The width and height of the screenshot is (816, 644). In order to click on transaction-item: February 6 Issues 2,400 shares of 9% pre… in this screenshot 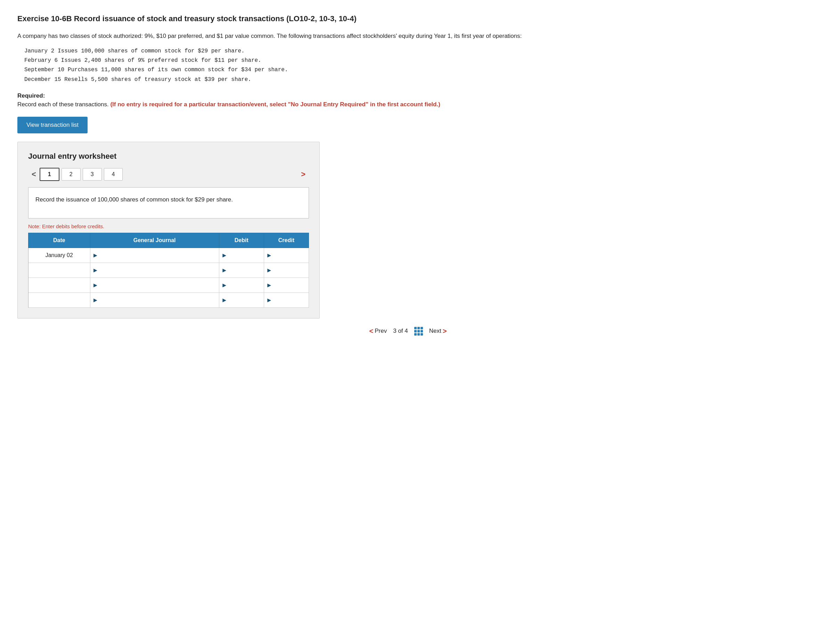, I will do `click(411, 60)`.